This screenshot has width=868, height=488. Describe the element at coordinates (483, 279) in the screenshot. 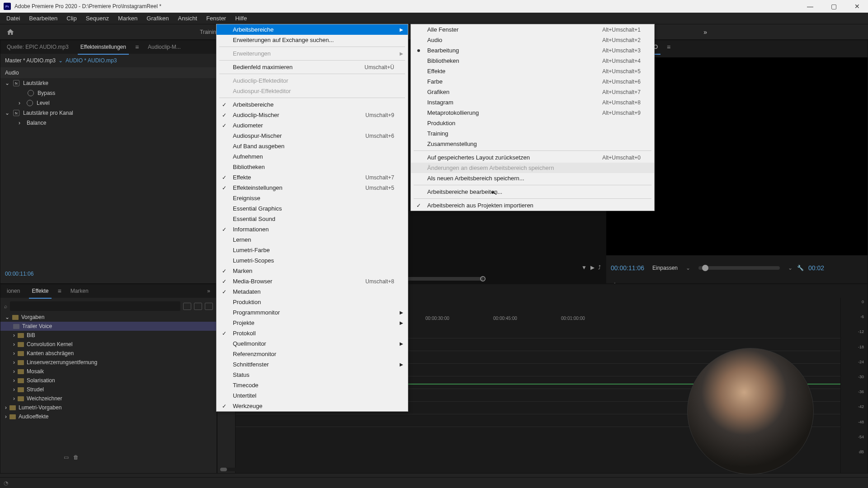

I see `scrubber-handle-right` at that location.